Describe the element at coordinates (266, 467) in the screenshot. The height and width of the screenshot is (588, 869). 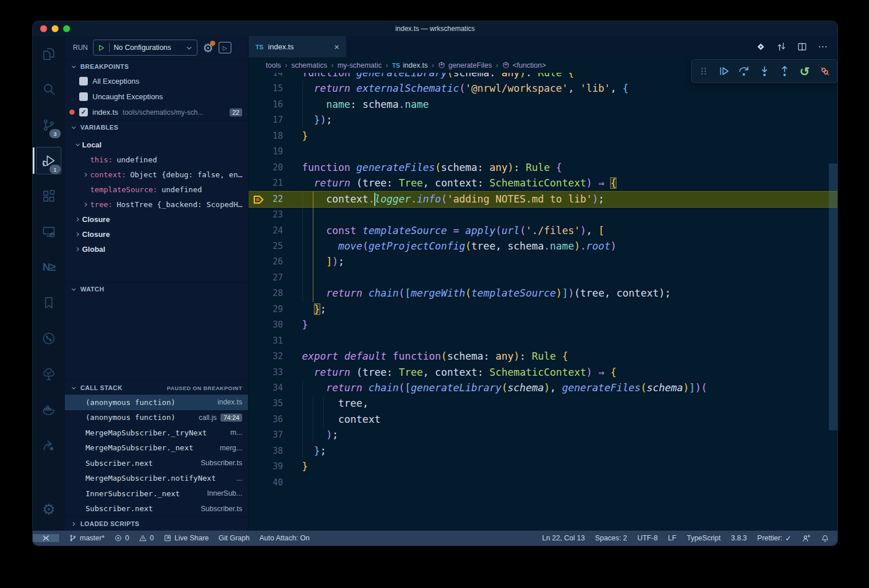
I see `line-number: 39` at that location.